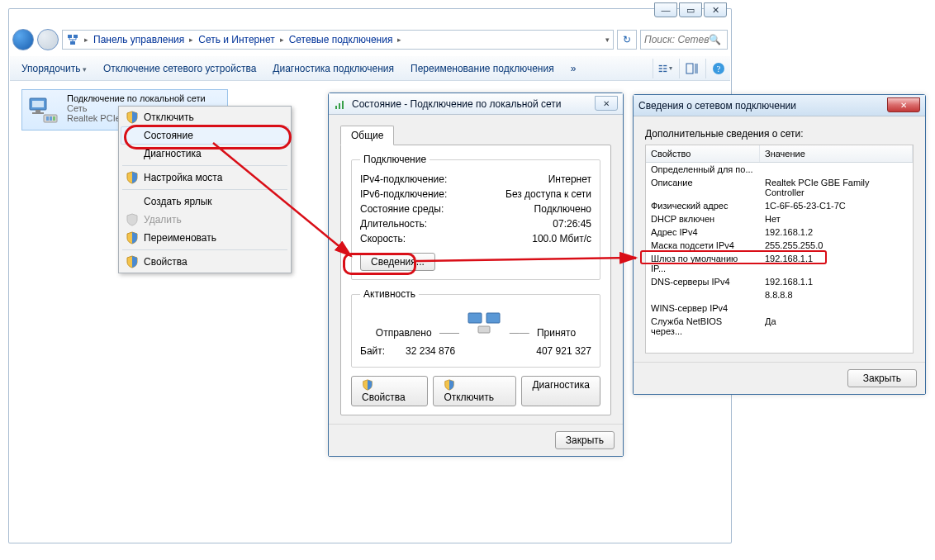 Image resolution: width=935 pixels, height=560 pixels. What do you see at coordinates (627, 40) in the screenshot?
I see `refresh-button: ↻` at bounding box center [627, 40].